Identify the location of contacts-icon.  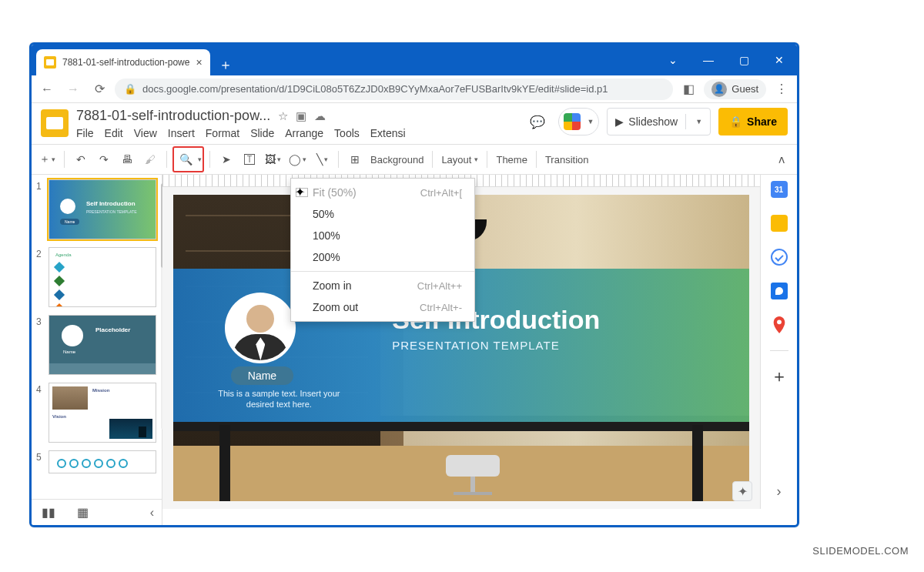
(779, 291).